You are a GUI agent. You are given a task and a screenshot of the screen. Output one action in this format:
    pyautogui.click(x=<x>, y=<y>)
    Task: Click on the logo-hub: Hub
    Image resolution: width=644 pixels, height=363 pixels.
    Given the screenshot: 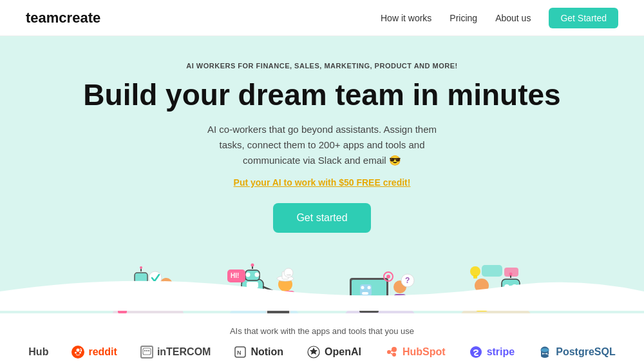 What is the action you would take?
    pyautogui.click(x=39, y=352)
    